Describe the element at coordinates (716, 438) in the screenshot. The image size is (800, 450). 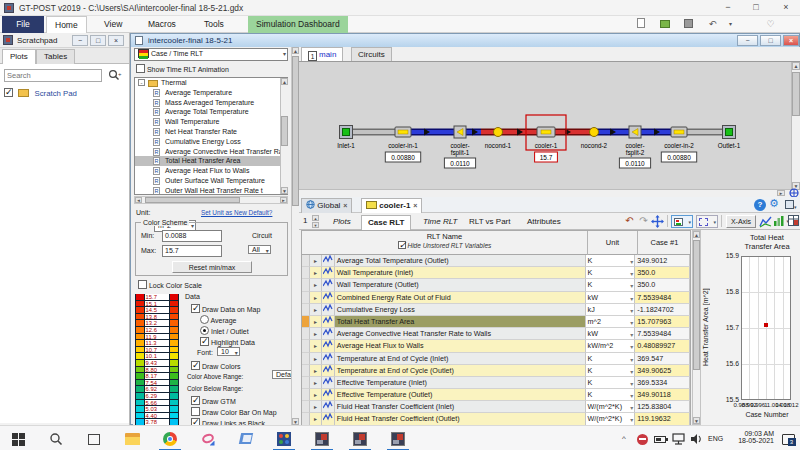
I see `language-indicator: ENG` at that location.